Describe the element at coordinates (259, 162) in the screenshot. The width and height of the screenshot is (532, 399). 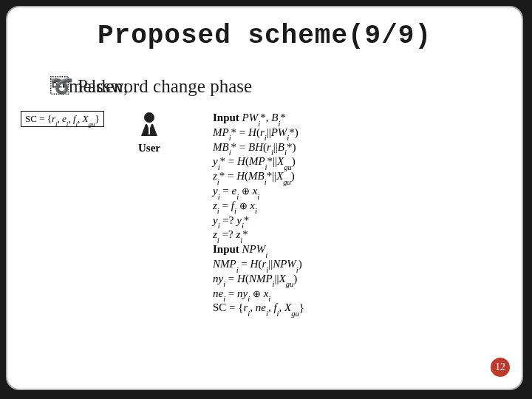
I see `step-line: yi* = H(MPi*||Xgu)` at that location.